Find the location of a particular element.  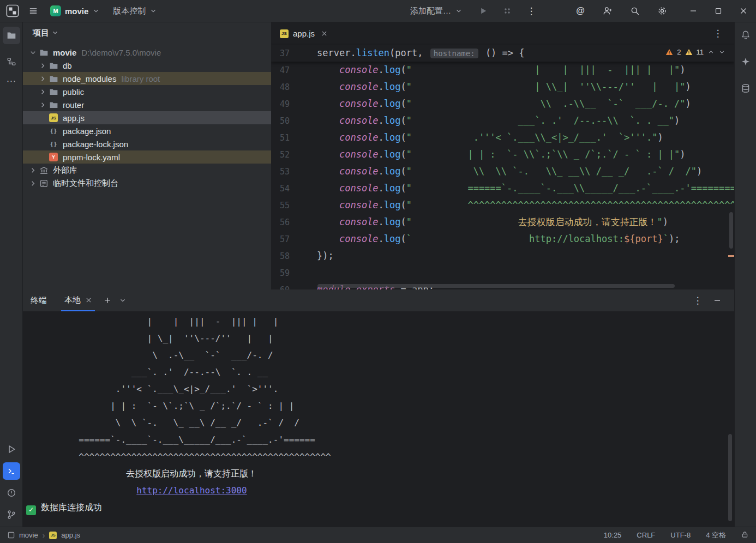

tree-item-public: public is located at coordinates (147, 92).